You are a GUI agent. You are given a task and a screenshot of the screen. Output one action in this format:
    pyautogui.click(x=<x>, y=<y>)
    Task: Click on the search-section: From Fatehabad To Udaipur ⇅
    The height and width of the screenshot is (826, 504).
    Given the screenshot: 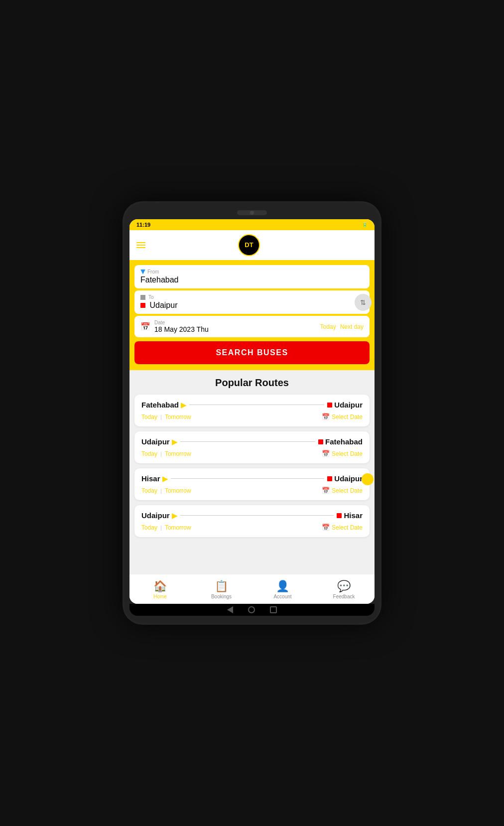 What is the action you would take?
    pyautogui.click(x=252, y=315)
    